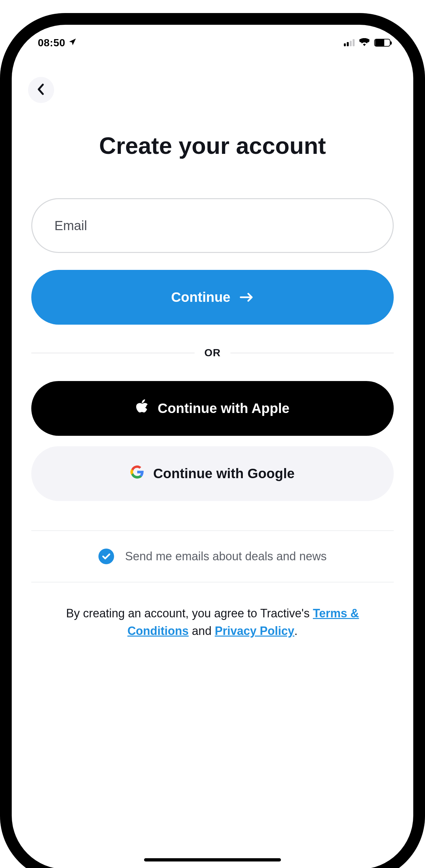 The width and height of the screenshot is (425, 868). Describe the element at coordinates (212, 43) in the screenshot. I see `status-bar: 08:50` at that location.